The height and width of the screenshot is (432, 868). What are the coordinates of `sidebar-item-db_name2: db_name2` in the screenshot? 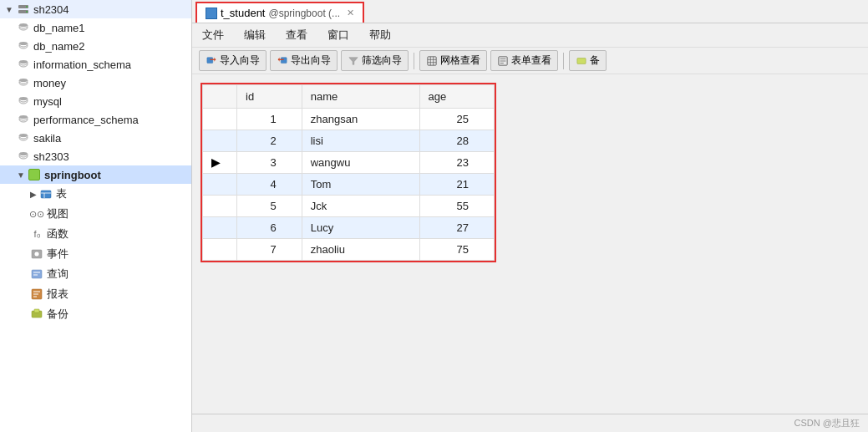 It's located at (95, 46).